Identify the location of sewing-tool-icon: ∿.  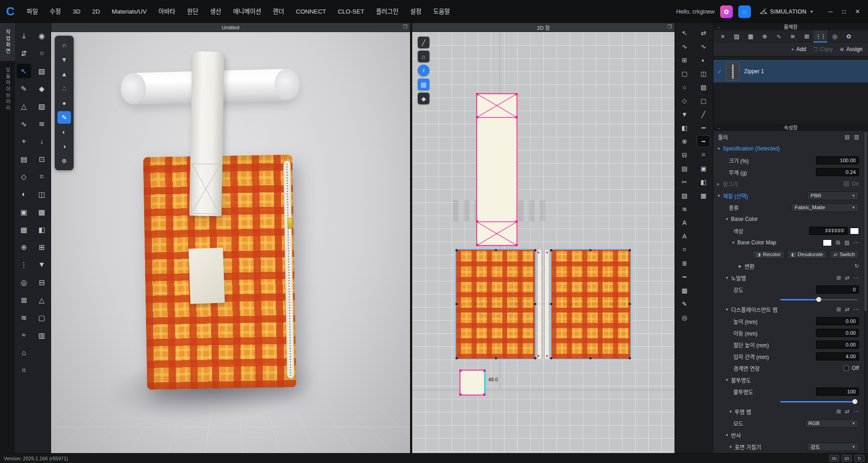
(24, 124).